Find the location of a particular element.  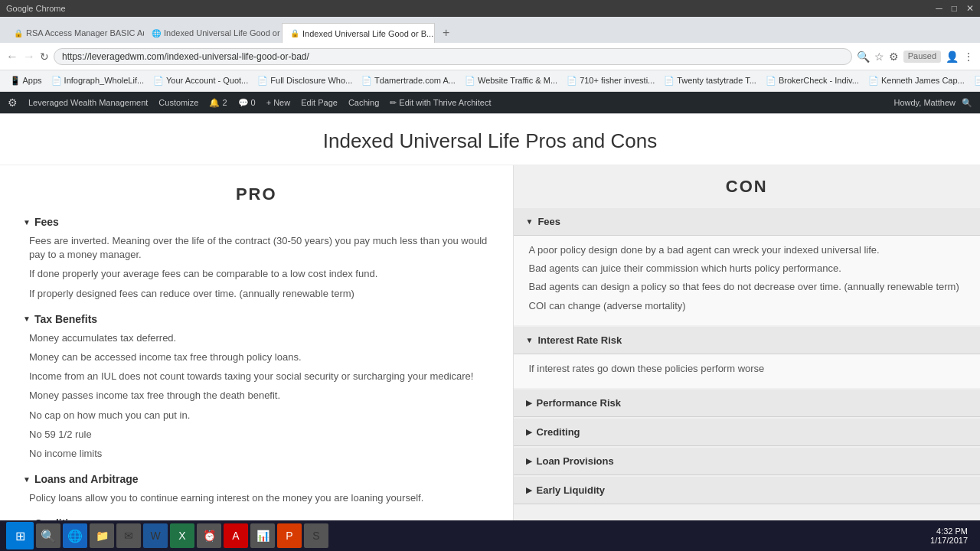

wp-logo: ⚙ is located at coordinates (12, 103).